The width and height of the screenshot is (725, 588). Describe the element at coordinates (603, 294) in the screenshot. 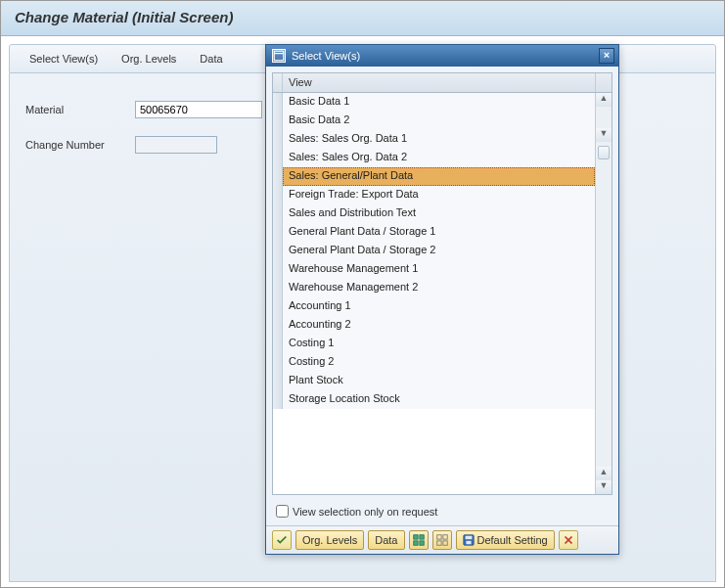

I see `scrollbar: ▲ ▼ ▲ ▼` at that location.